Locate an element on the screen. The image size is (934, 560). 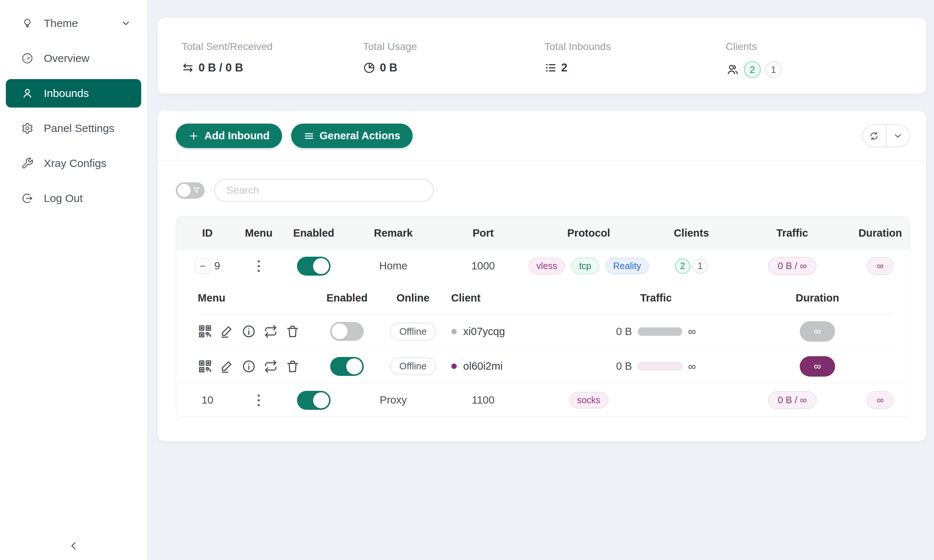
stat-label: Total Sent/Received is located at coordinates (273, 47).